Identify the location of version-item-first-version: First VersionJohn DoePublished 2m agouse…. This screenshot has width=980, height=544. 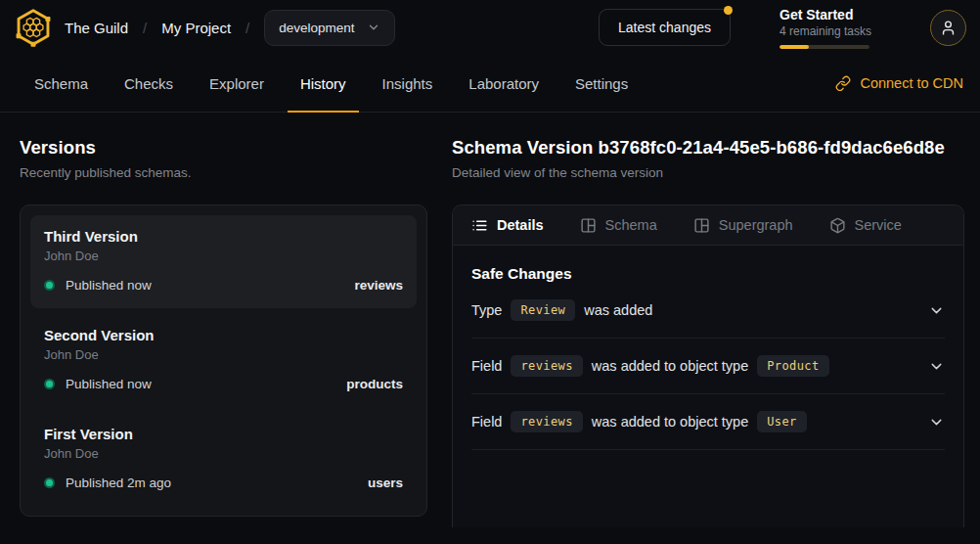
(223, 460).